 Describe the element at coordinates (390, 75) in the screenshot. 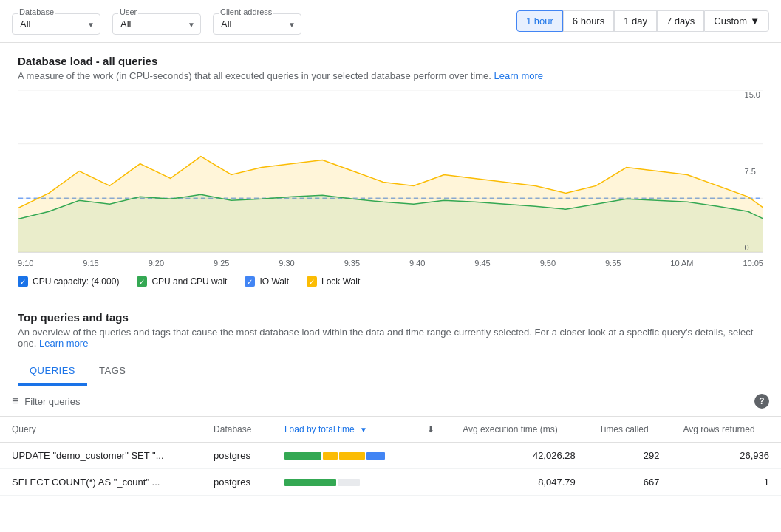

I see `chart-description: A measure of the work (in CPU-seconds) t…` at that location.